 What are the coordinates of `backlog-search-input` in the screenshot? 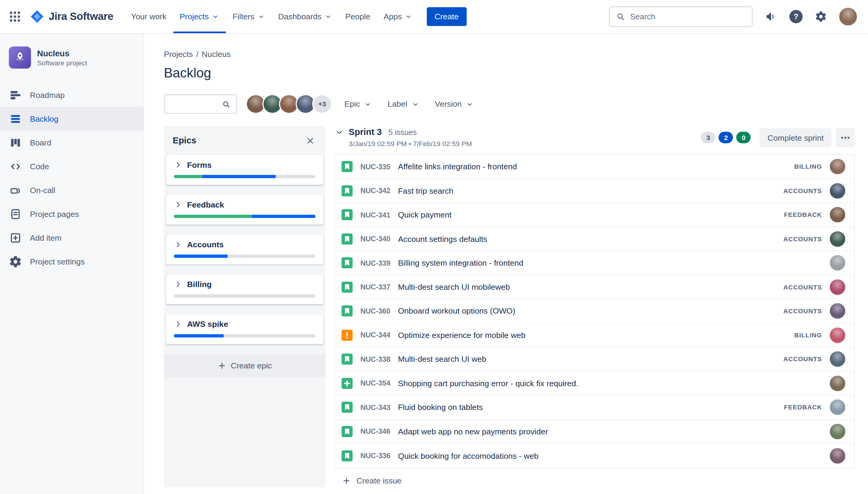 It's located at (196, 104).